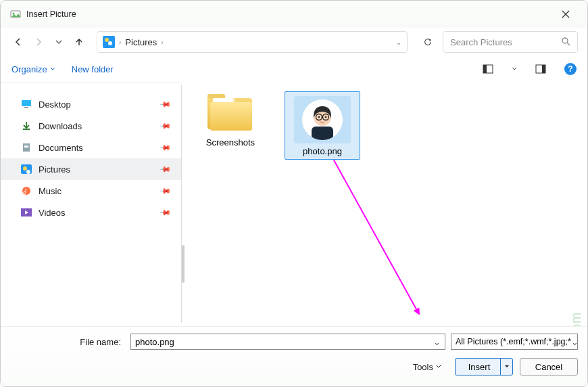  I want to click on desktop-icon, so click(26, 104).